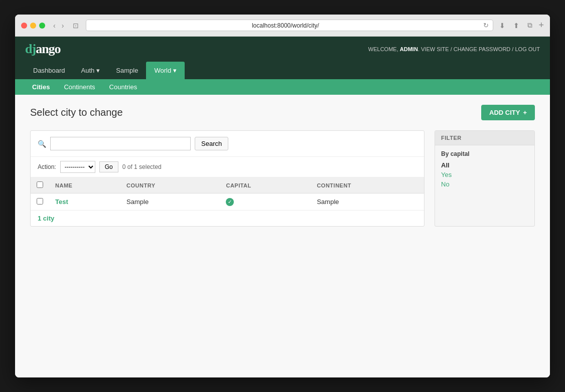 The height and width of the screenshot is (392, 565). What do you see at coordinates (33, 26) in the screenshot?
I see `traffic-lights` at bounding box center [33, 26].